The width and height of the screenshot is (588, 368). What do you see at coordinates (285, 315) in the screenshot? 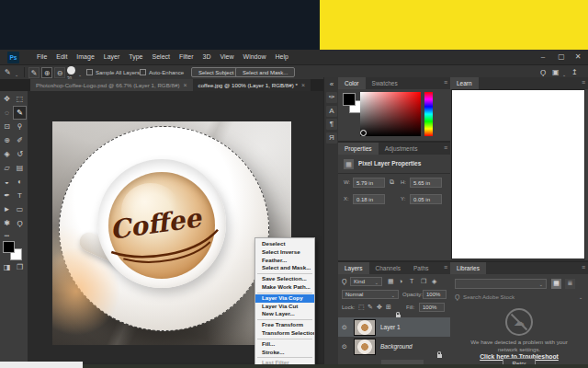
I see `context-menu-item-new-layer: New Layer...` at bounding box center [285, 315].